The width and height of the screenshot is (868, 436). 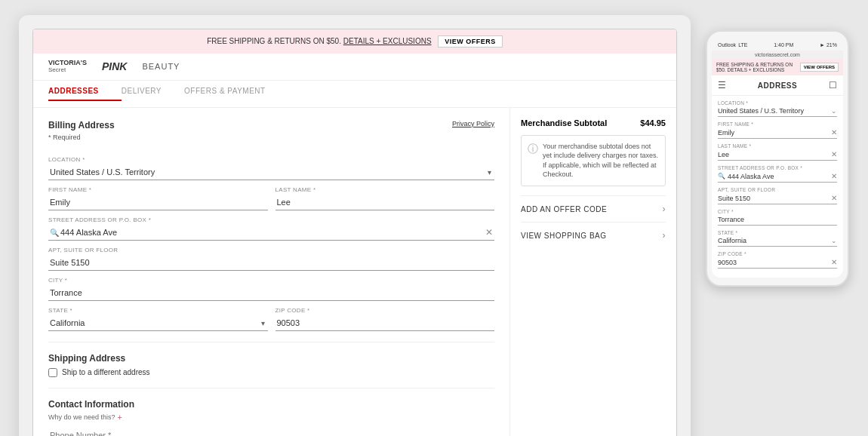 I want to click on info-box: ⓘ Your merchandise subtotal does not yet…, so click(x=593, y=161).